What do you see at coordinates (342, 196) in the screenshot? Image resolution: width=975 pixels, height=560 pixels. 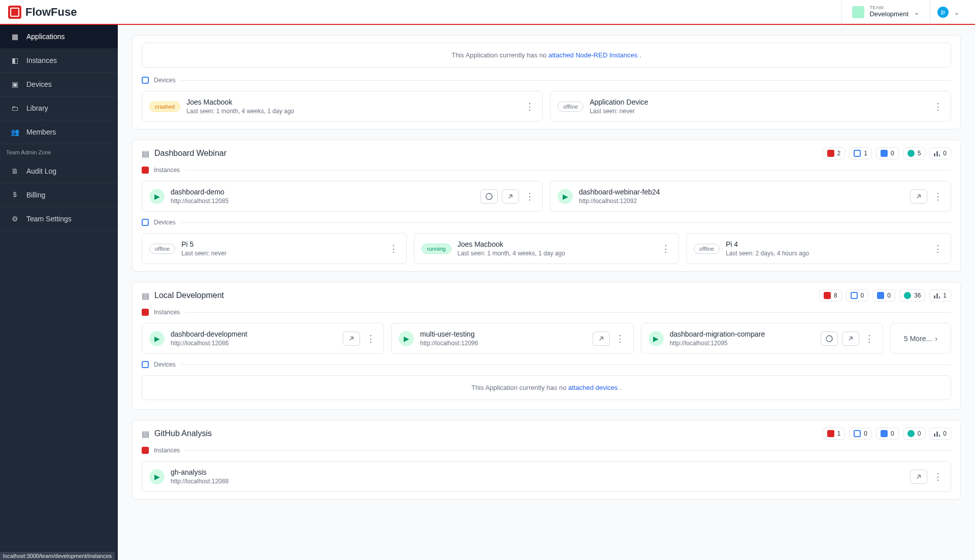 I see `instance-tile: ▶ dashboard-demo http://localhost:12085 …` at bounding box center [342, 196].